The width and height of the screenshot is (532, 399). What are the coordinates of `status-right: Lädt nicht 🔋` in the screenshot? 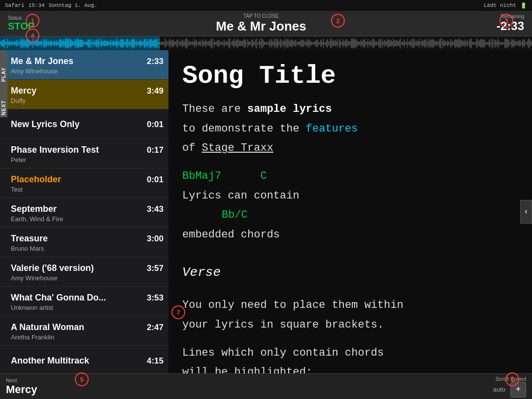 It's located at (505, 6).